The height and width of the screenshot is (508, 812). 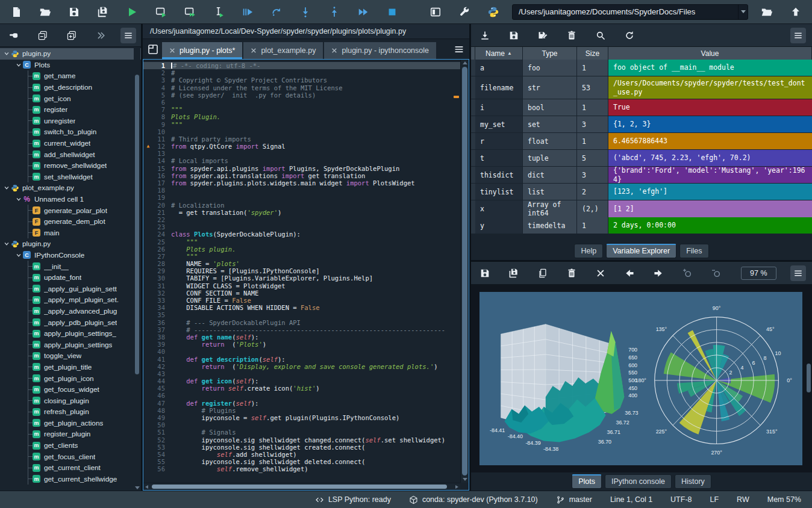 What do you see at coordinates (70, 154) in the screenshot?
I see `outline-item-add_shellwidget: madd_shellwidget` at bounding box center [70, 154].